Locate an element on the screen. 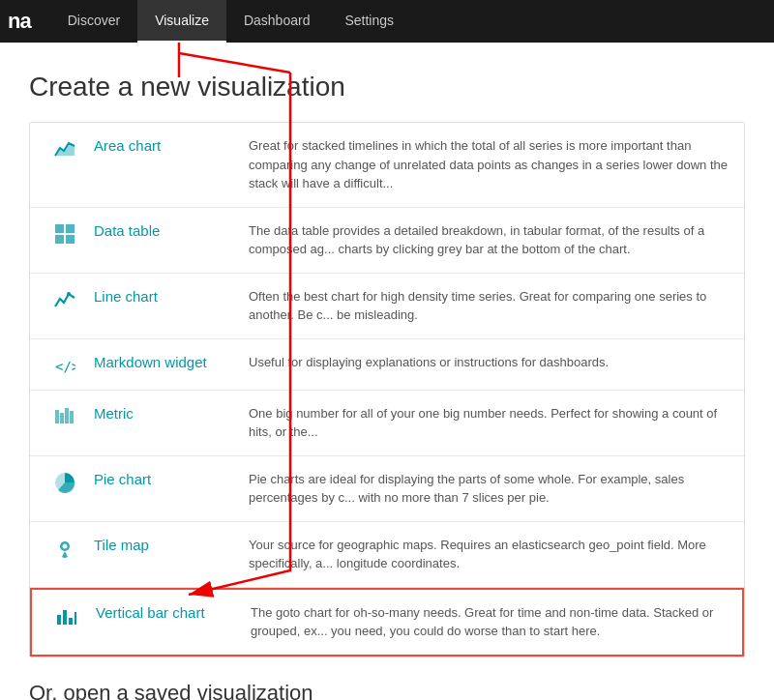 The width and height of the screenshot is (774, 700). area-chart-icon is located at coordinates (65, 149).